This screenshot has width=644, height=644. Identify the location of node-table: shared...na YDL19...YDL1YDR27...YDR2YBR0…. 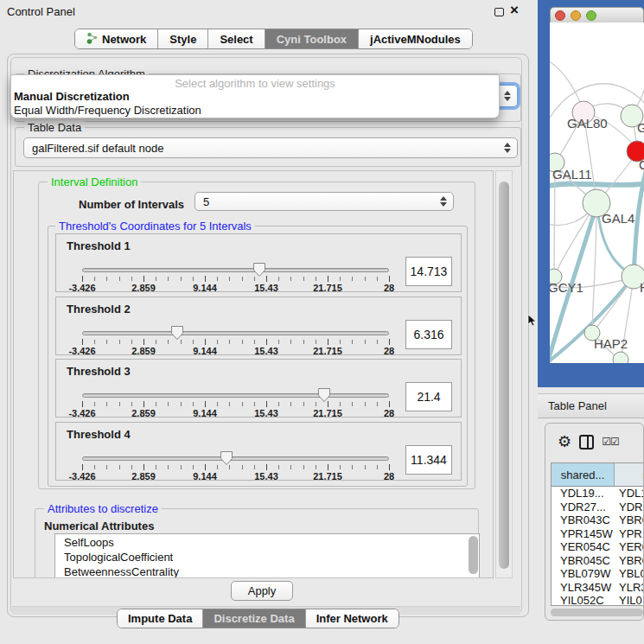
(597, 534).